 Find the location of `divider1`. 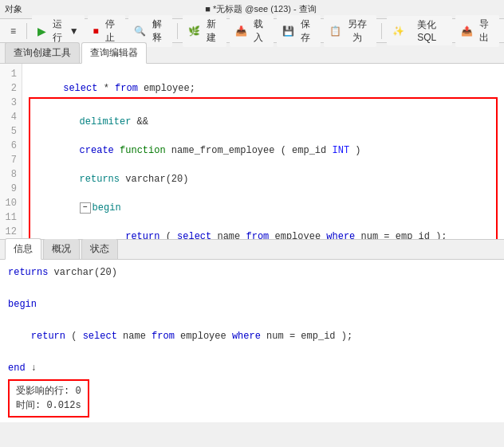

divider1 is located at coordinates (27, 31).